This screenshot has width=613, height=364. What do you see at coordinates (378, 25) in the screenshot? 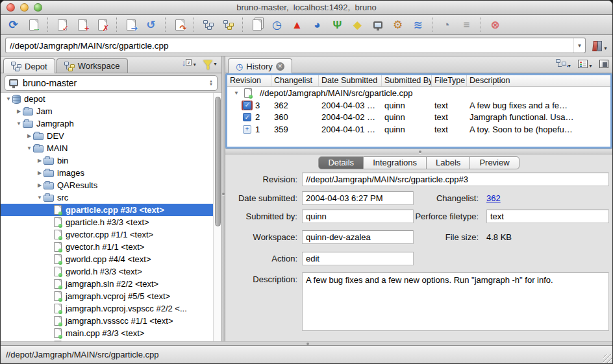
I see `workspace-icon` at bounding box center [378, 25].